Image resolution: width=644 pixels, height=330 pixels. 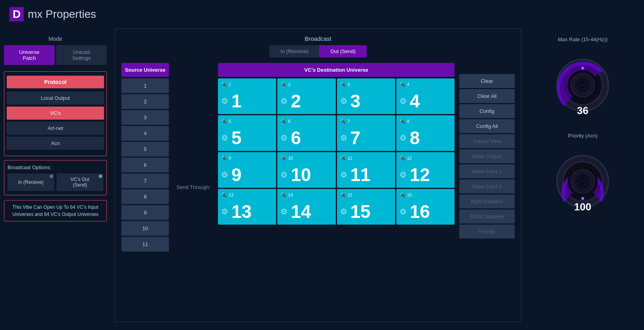 What do you see at coordinates (583, 181) in the screenshot?
I see `priority-knob-container: 100` at bounding box center [583, 181].